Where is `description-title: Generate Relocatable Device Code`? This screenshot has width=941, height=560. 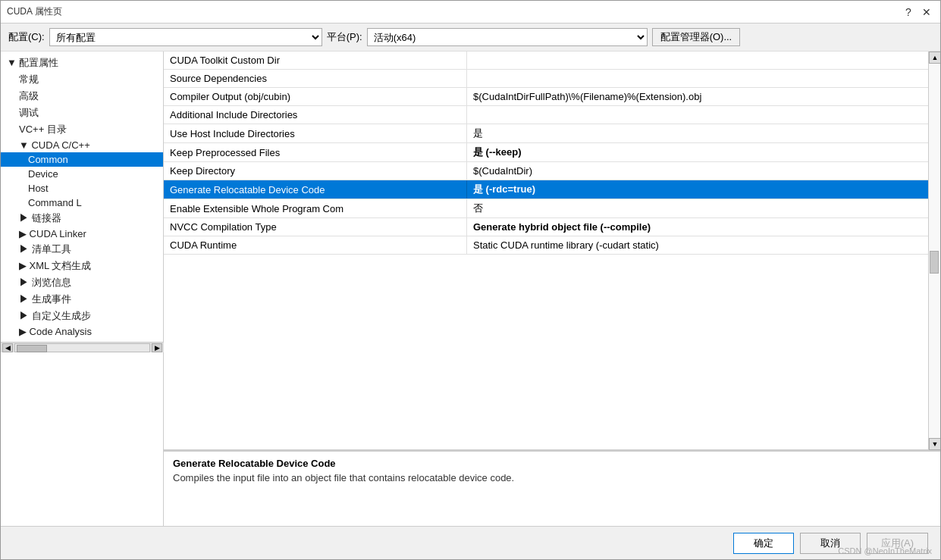 description-title: Generate Relocatable Device Code is located at coordinates (552, 464).